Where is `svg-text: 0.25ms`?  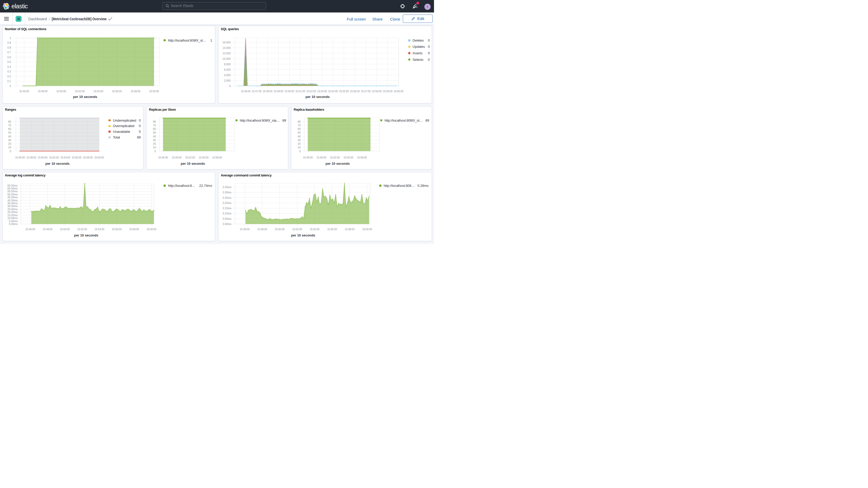 svg-text: 0.25ms is located at coordinates (227, 198).